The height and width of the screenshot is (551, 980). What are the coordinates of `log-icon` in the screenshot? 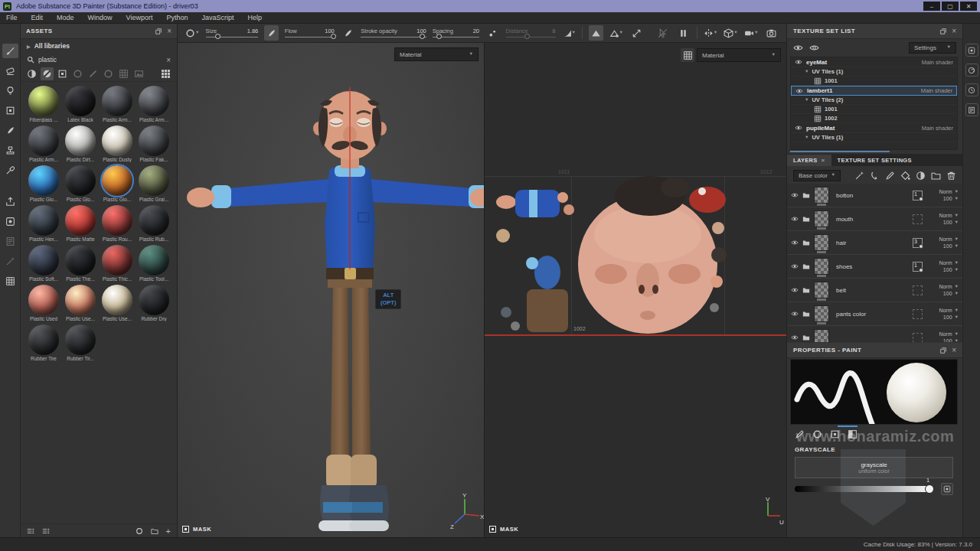 It's located at (972, 110).